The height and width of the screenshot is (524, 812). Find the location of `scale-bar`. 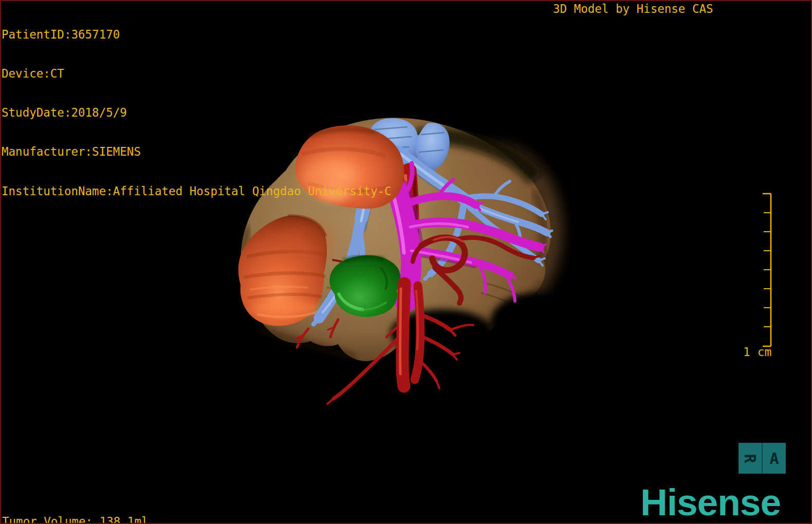

scale-bar is located at coordinates (767, 270).